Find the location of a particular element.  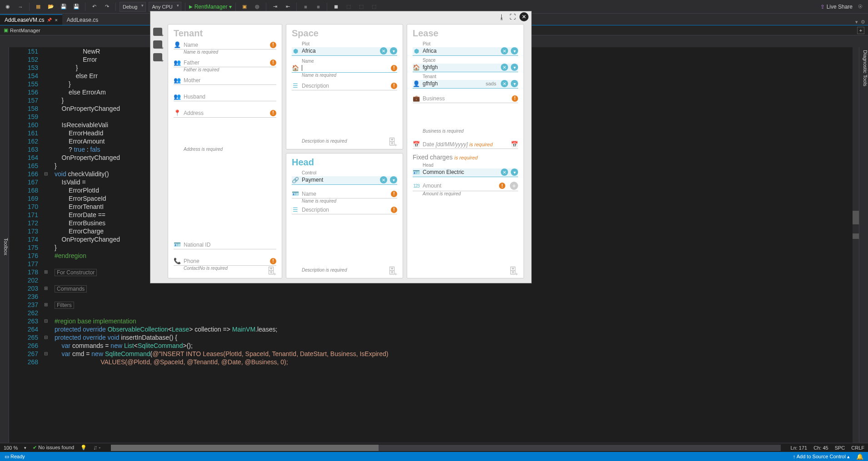

lightbulb-icon: 💡 is located at coordinates (84, 448).